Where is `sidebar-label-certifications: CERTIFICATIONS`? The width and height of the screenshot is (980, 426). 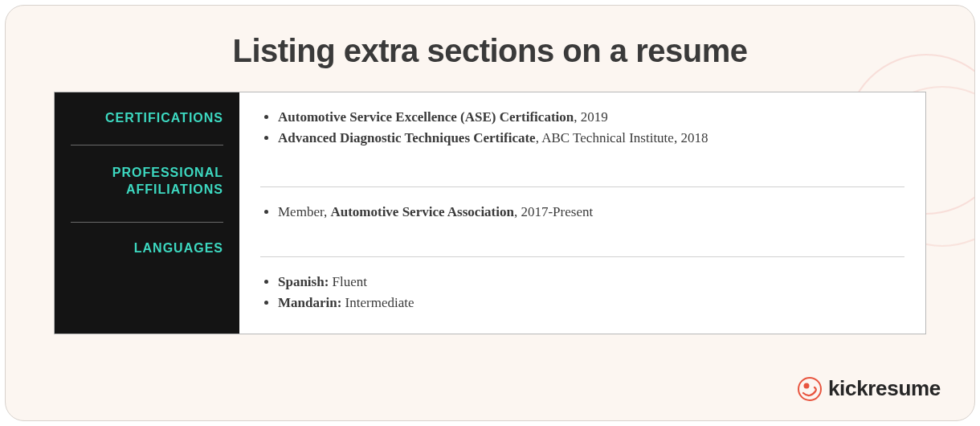
sidebar-label-certifications: CERTIFICATIONS is located at coordinates (147, 119).